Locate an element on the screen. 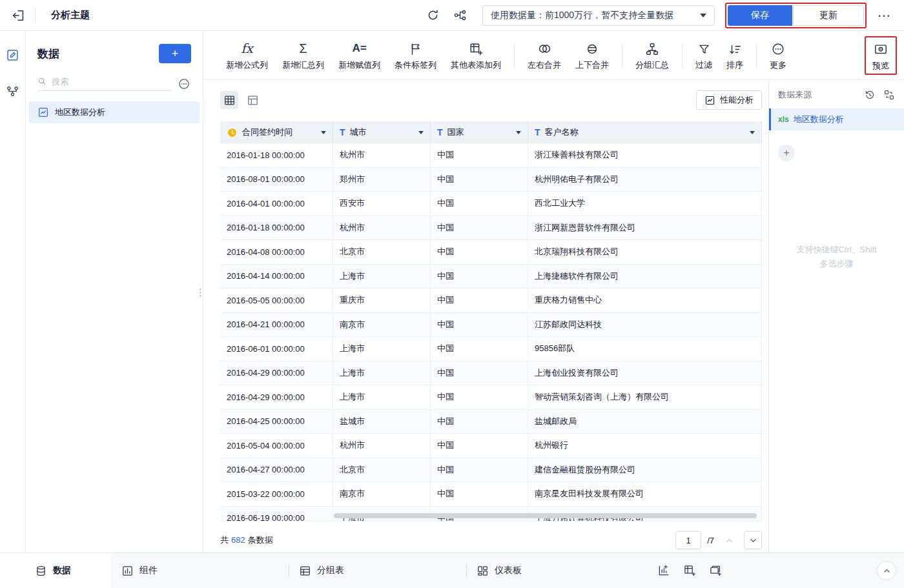  table-cell: 郑州市 is located at coordinates (382, 179).